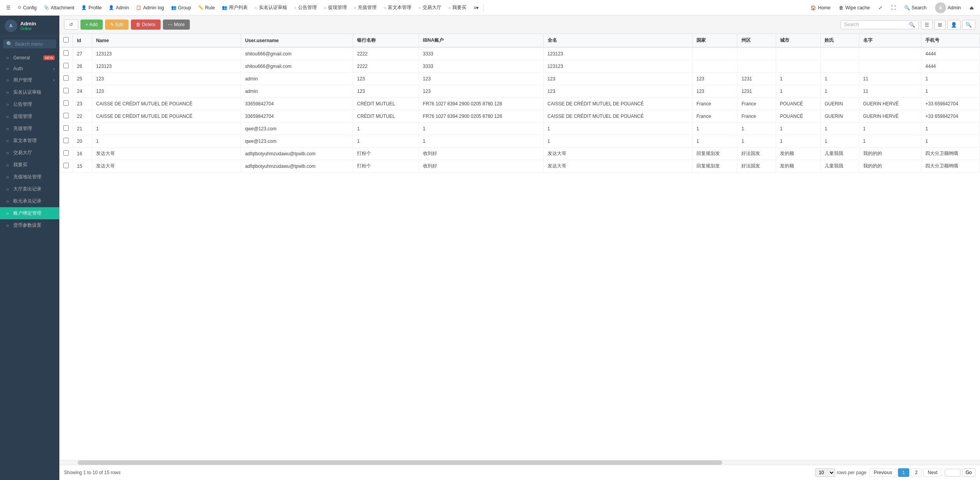 The height and width of the screenshot is (480, 980). What do you see at coordinates (940, 25) in the screenshot?
I see `grid-view-button: ⊞` at bounding box center [940, 25].